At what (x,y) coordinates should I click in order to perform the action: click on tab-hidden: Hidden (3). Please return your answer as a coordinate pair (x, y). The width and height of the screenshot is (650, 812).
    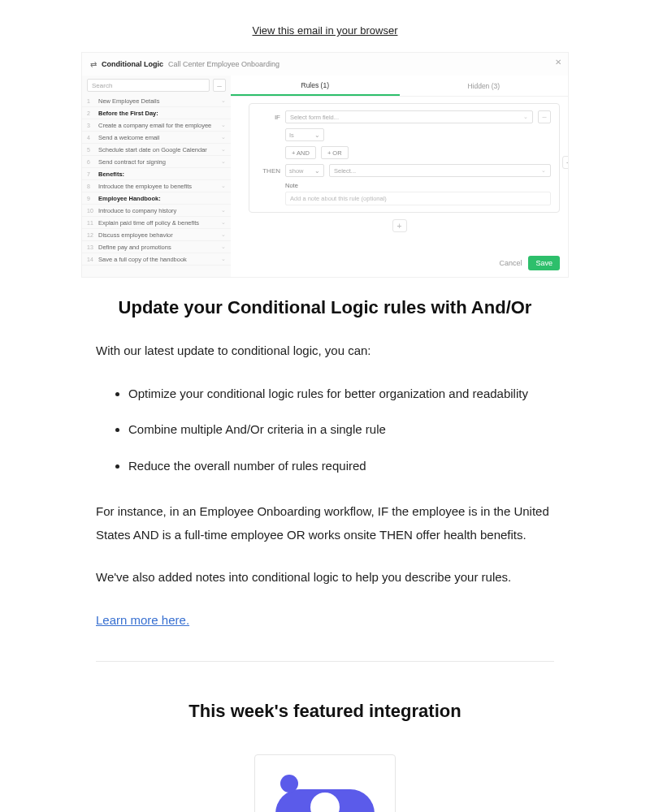
    Looking at the image, I should click on (484, 86).